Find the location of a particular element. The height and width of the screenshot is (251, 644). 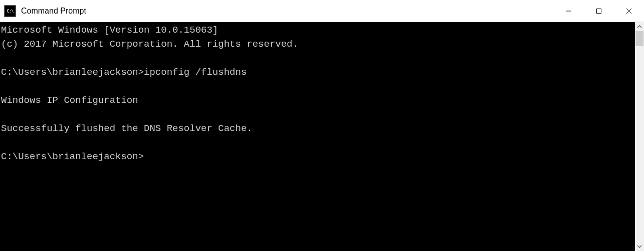

close-icon is located at coordinates (629, 11).